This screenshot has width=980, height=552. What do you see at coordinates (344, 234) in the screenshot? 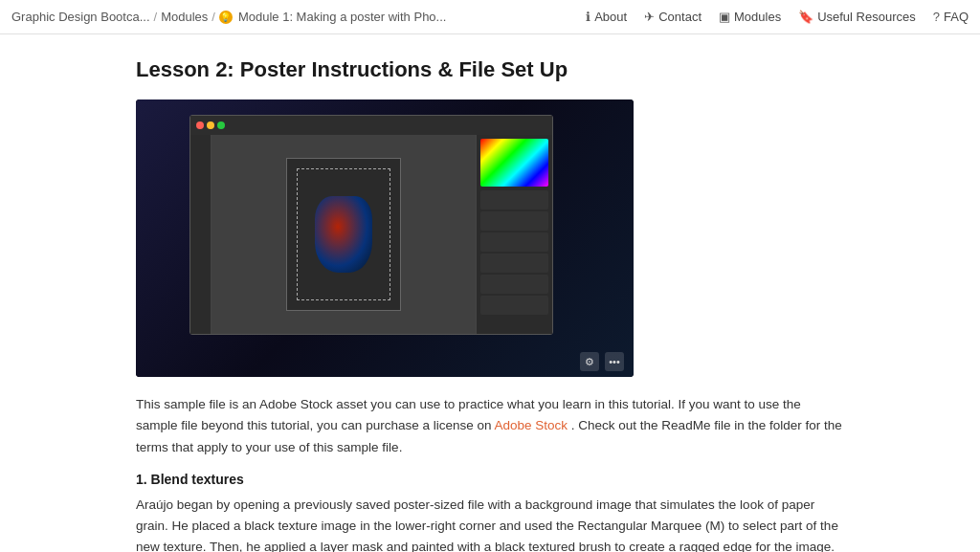
I see `ps-face-image` at bounding box center [344, 234].